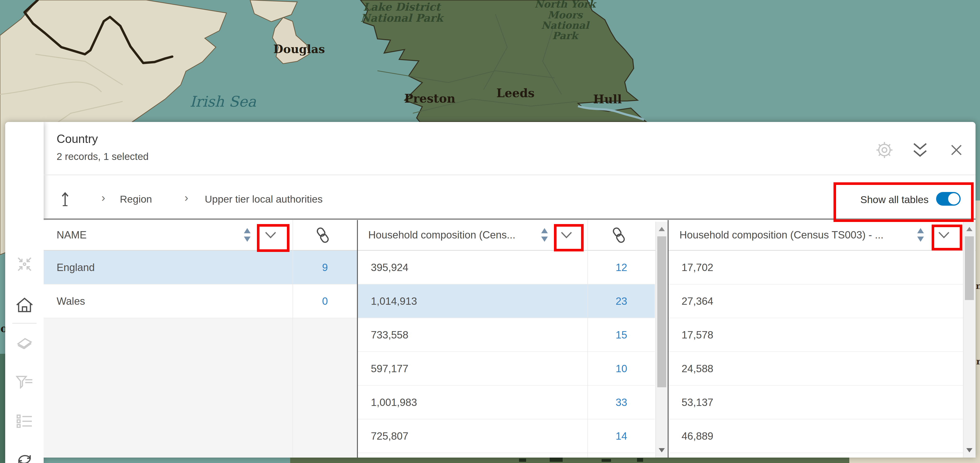 This screenshot has height=463, width=980. Describe the element at coordinates (565, 15) in the screenshot. I see `map-label-park2-line2: Moors` at that location.